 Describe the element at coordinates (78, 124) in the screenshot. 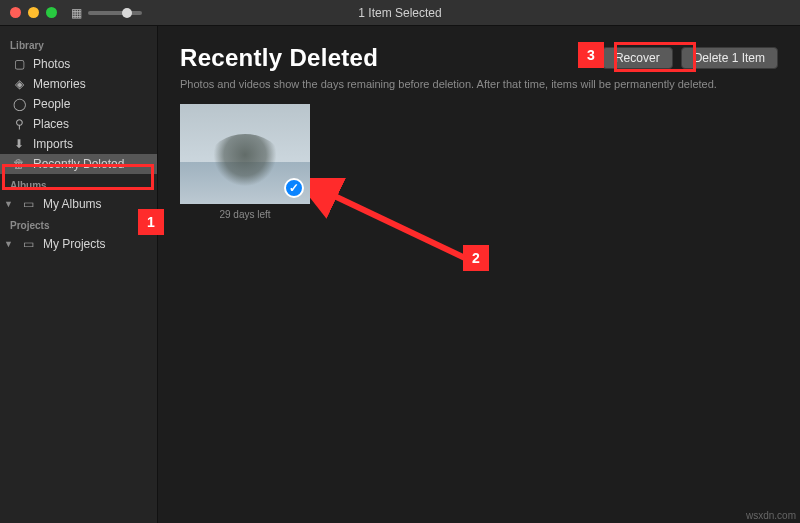

I see `sidebar-item-places: ⚲ Places` at that location.